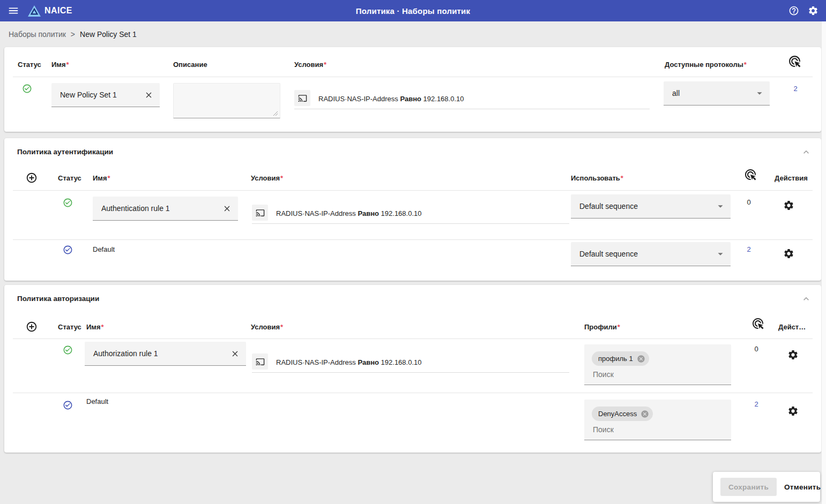 Image resolution: width=826 pixels, height=504 pixels. Describe the element at coordinates (658, 365) in the screenshot. I see `profiles-input: профиль 1 Поиск` at that location.